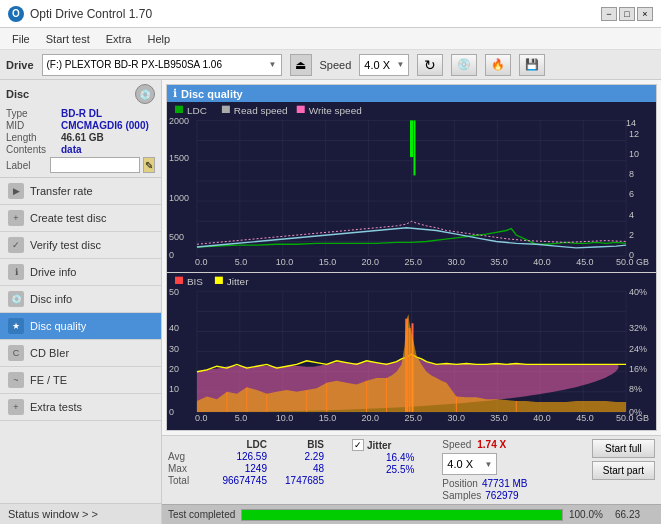 The image size is (661, 524). I want to click on sidebar-item-disc-quality: ★ Disc quality, so click(80, 326).